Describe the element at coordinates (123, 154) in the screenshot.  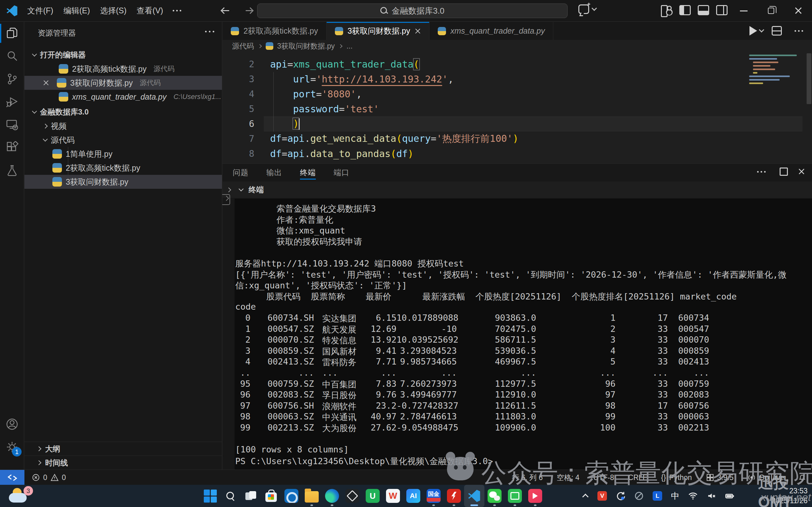
I see `file-item: 1简单使用.py` at that location.